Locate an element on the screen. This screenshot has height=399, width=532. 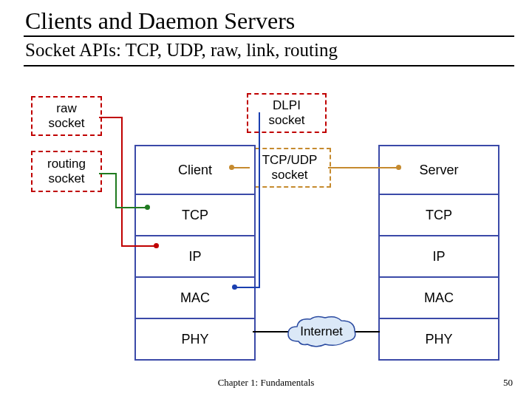
tcpudp-connector-left is located at coordinates (241, 168).